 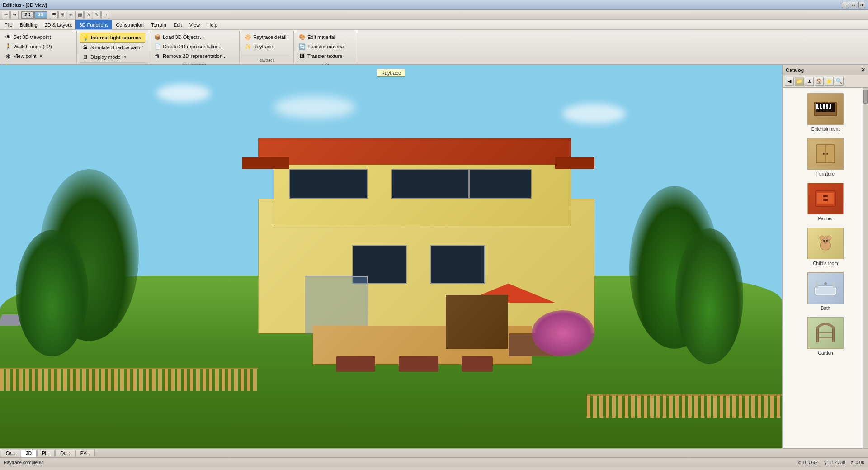 What do you see at coordinates (302, 56) in the screenshot?
I see `transfer-texture-icon: 🖼` at bounding box center [302, 56].